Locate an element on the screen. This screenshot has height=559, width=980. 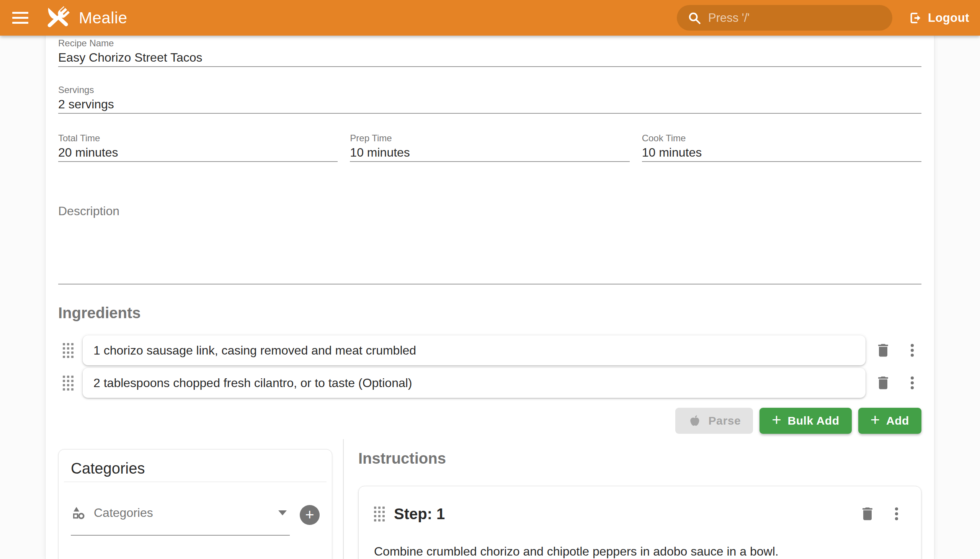
search-icon is located at coordinates (694, 18).